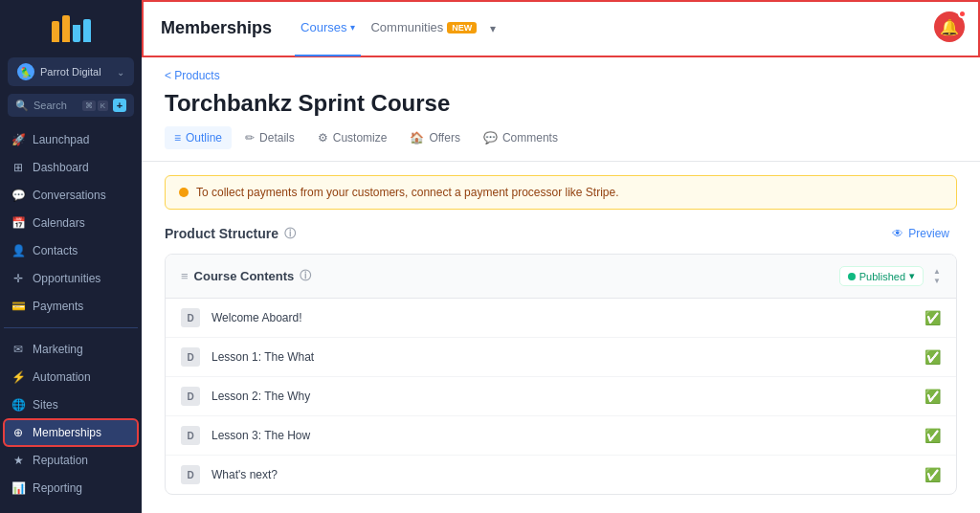 The width and height of the screenshot is (980, 513). I want to click on outline-icon: ≡, so click(178, 138).